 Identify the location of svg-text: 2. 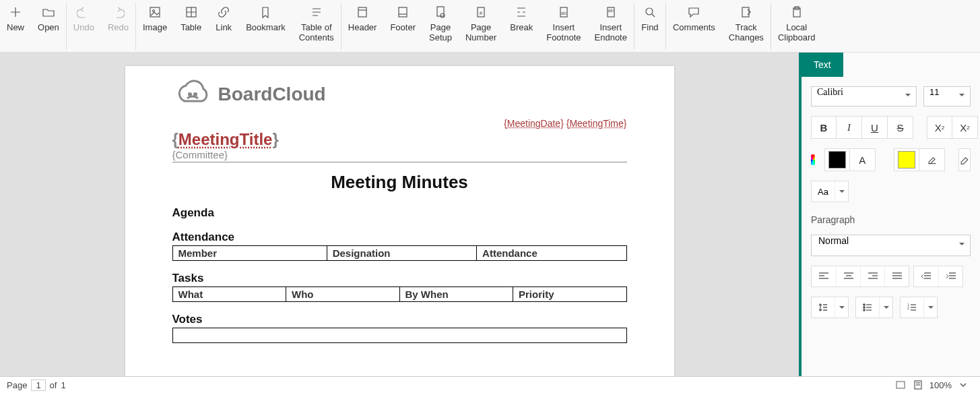
(908, 308).